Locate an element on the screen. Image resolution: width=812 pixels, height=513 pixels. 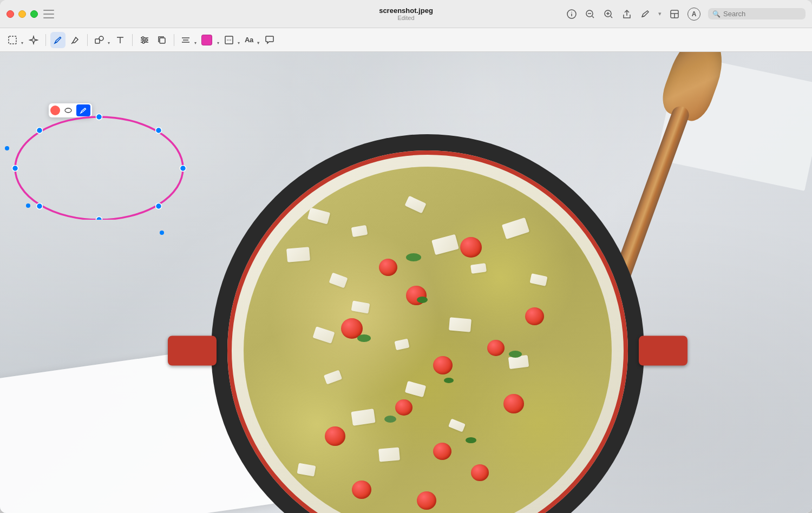
draw-tool-button is located at coordinates (58, 40).